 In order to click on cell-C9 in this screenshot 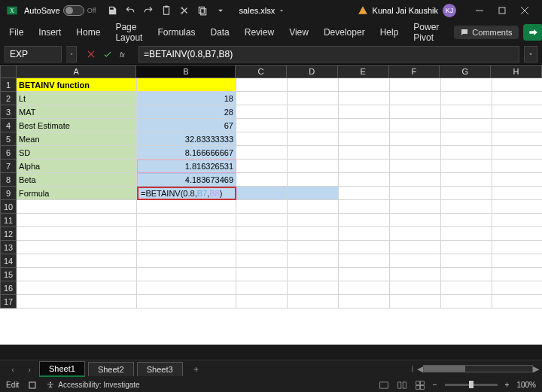, I will do `click(262, 193)`.